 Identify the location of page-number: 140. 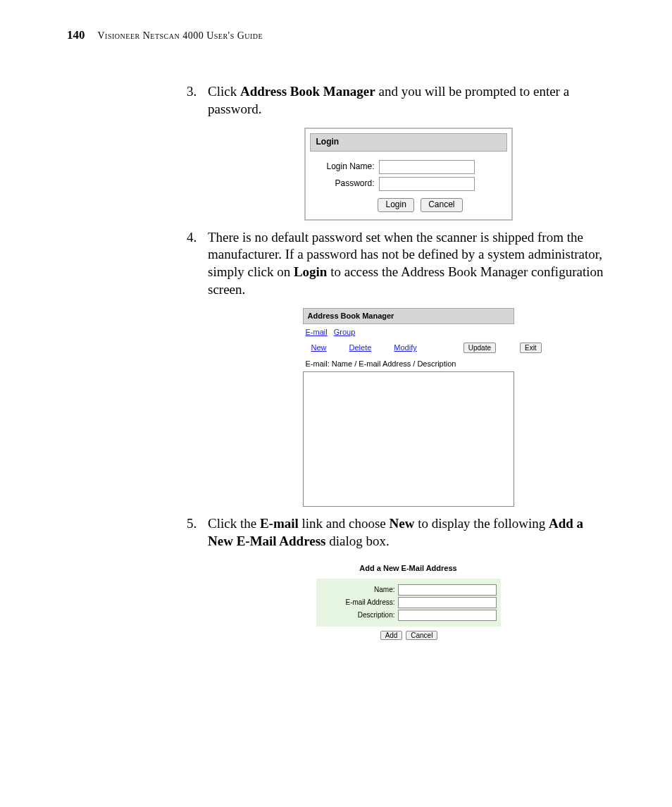
(76, 35).